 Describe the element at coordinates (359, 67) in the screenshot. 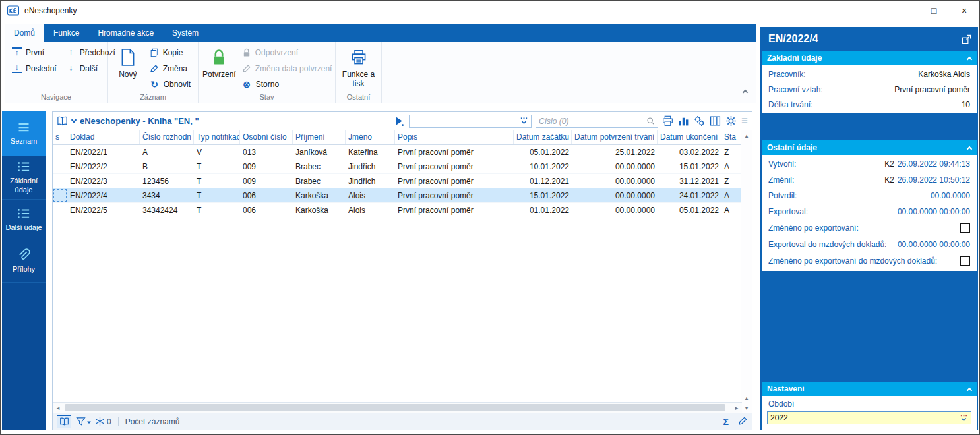

I see `functions-print-button: Funkce a tisk` at that location.